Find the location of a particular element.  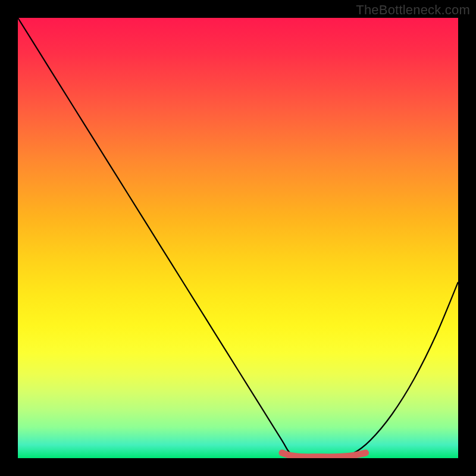

sweet-spot-band is located at coordinates (324, 455).